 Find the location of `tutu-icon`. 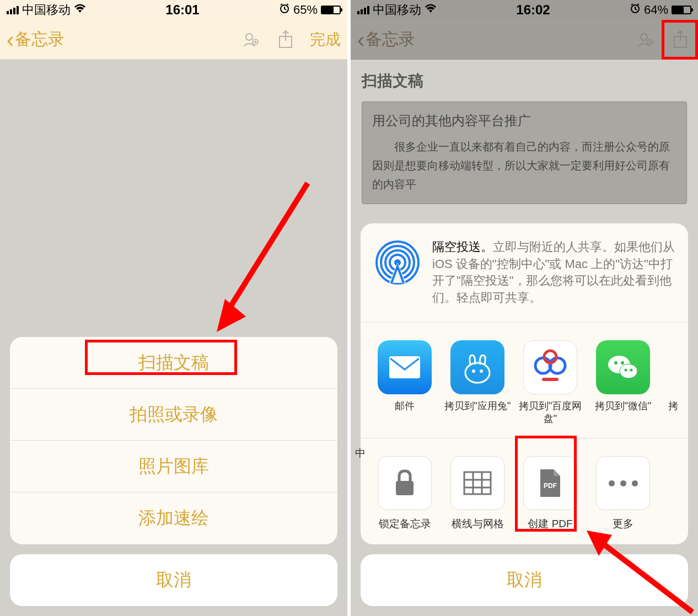

tutu-icon is located at coordinates (477, 367).